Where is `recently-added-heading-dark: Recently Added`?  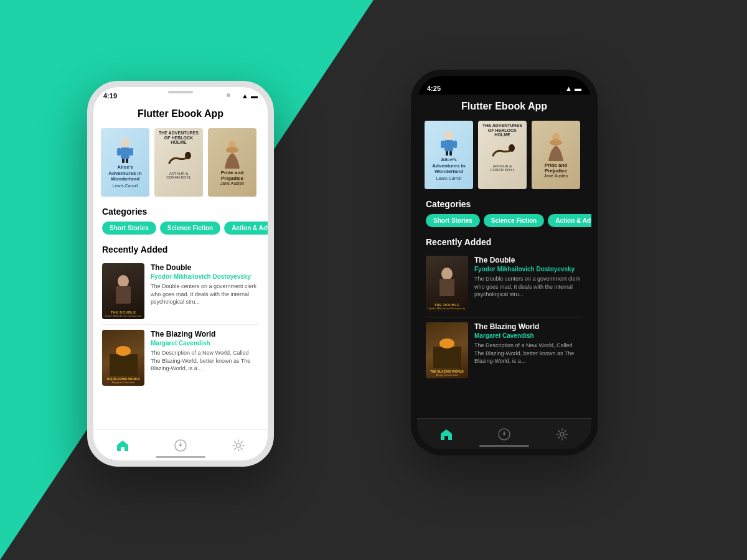 recently-added-heading-dark: Recently Added is located at coordinates (504, 241).